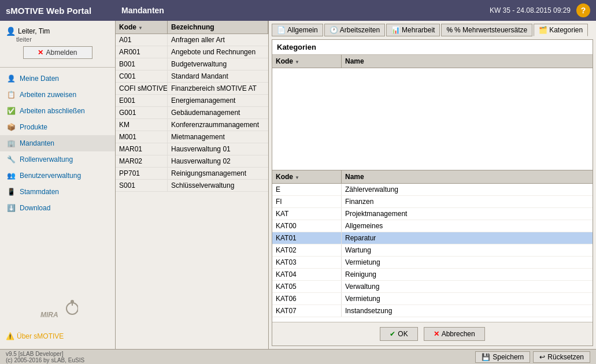 This screenshot has height=364, width=596. I want to click on save-button: 💾 Speichern, so click(503, 357).